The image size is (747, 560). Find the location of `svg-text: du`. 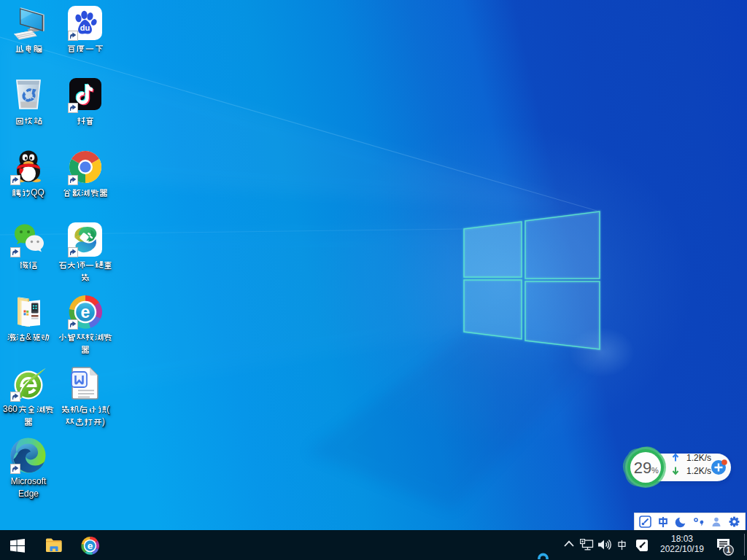

svg-text: du is located at coordinates (85, 28).